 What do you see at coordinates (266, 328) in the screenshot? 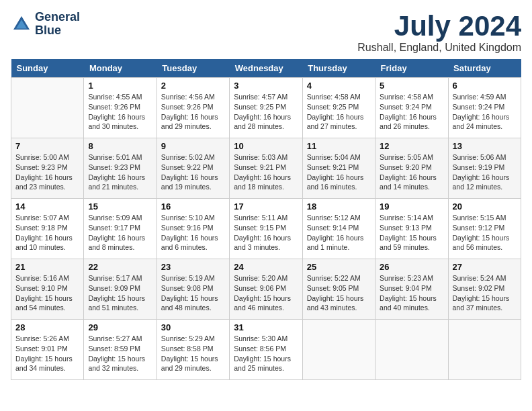
I see `day-number: 31` at bounding box center [266, 328].